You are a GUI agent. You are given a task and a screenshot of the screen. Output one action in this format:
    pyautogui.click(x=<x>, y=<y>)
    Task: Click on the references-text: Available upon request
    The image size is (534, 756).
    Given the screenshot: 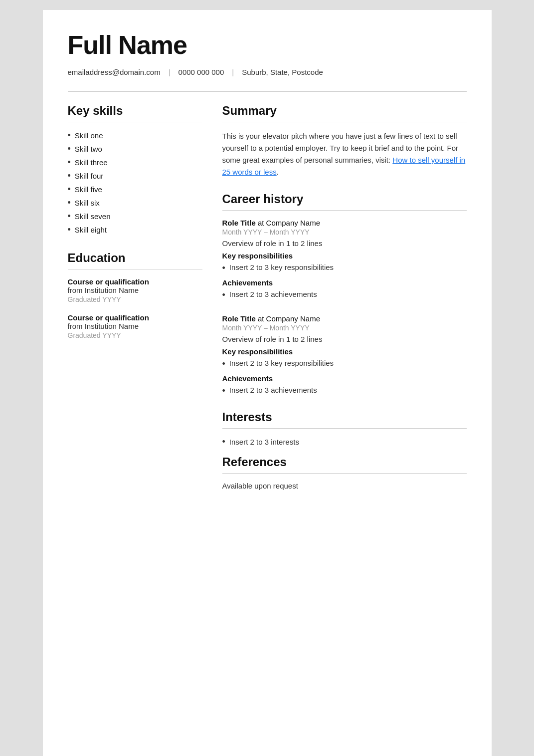 What is the action you would take?
    pyautogui.click(x=345, y=486)
    